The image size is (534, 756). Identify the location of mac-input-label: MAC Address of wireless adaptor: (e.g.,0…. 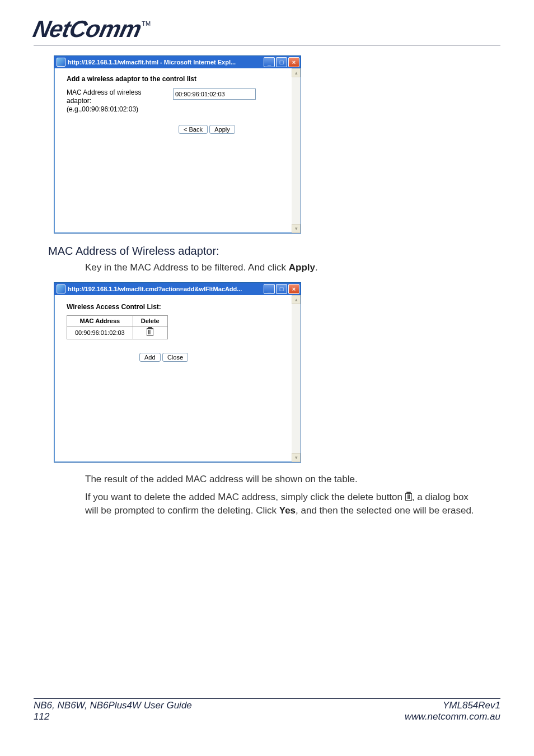
(120, 101).